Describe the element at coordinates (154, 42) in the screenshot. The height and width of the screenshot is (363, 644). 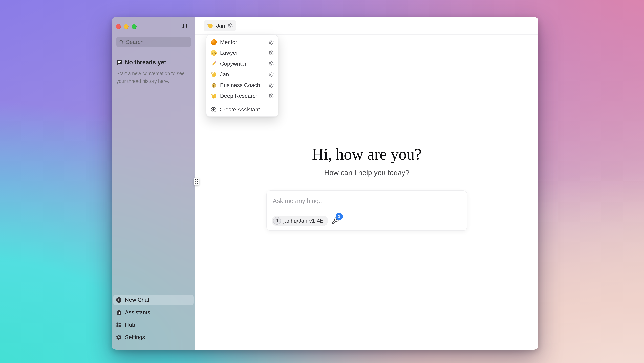
I see `search-box` at that location.